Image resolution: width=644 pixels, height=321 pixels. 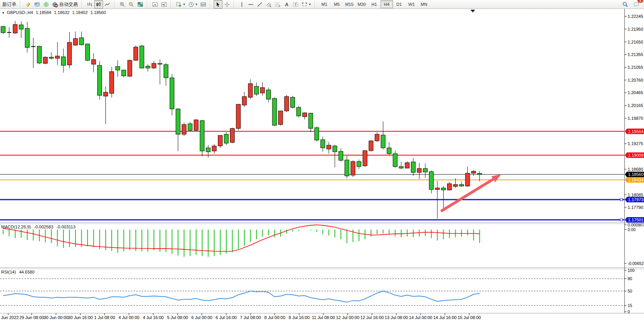 What do you see at coordinates (621, 200) in the screenshot?
I see `support-line-1-handle` at bounding box center [621, 200].